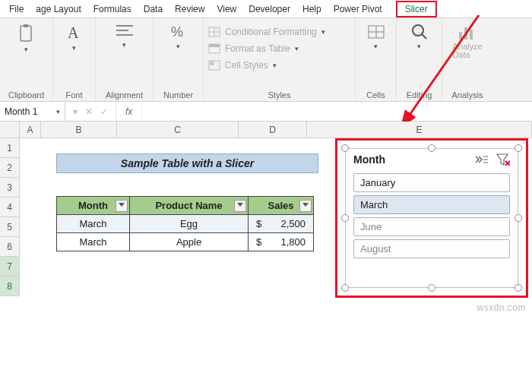  Describe the element at coordinates (125, 31) in the screenshot. I see `align-icon` at that location.